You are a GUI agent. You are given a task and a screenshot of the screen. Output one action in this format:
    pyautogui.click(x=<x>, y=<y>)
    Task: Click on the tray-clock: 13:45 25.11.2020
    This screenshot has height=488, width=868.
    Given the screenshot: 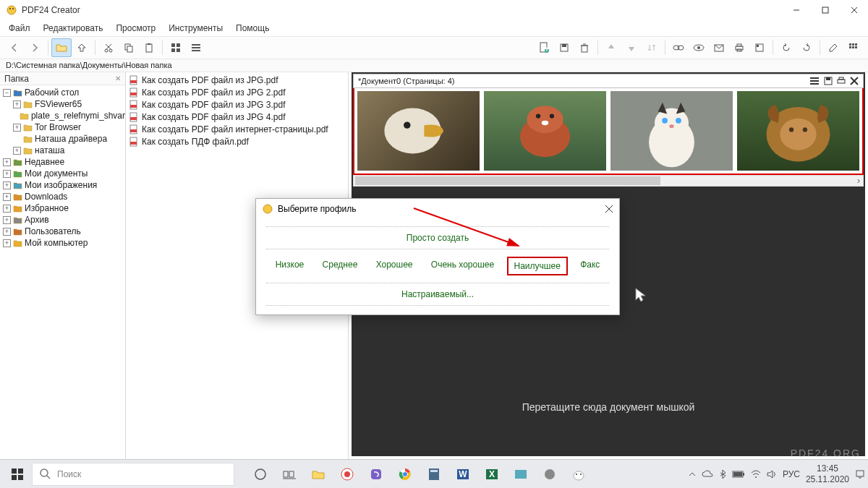 What is the action you would take?
    pyautogui.click(x=827, y=474)
    